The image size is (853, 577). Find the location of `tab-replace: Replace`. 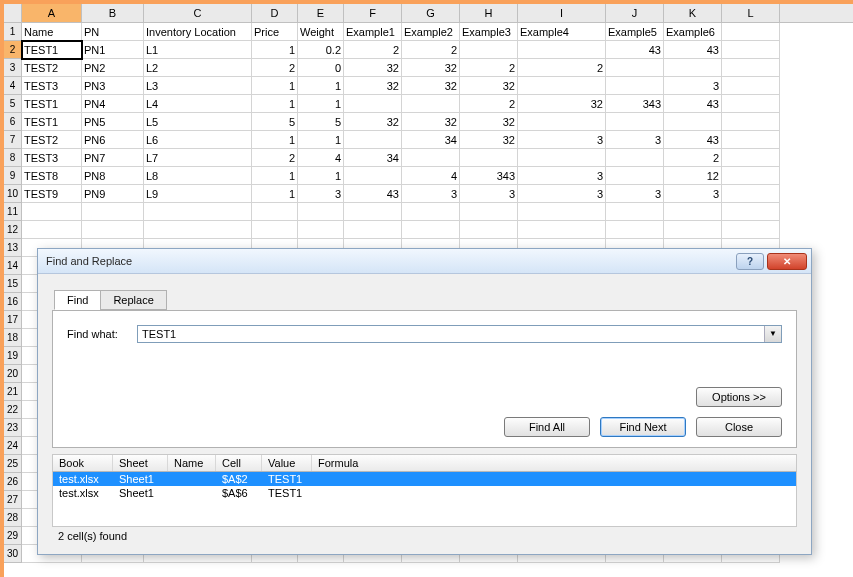

tab-replace: Replace is located at coordinates (133, 300).